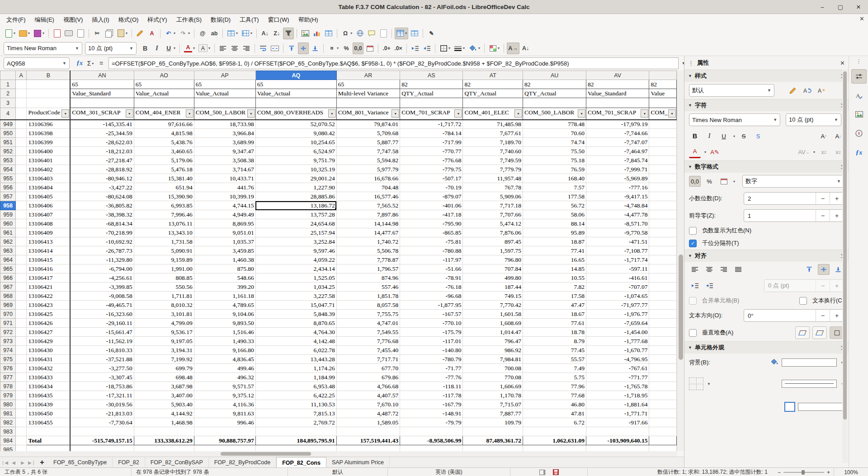 The image size is (868, 476). I want to click on selected-cell: 13,186.72, so click(296, 206).